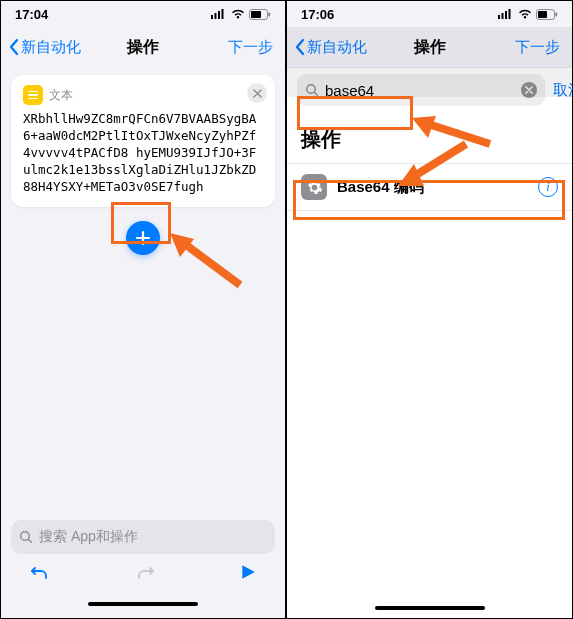  What do you see at coordinates (88, 537) in the screenshot?
I see `search-placeholder: 搜索 App和操作` at bounding box center [88, 537].